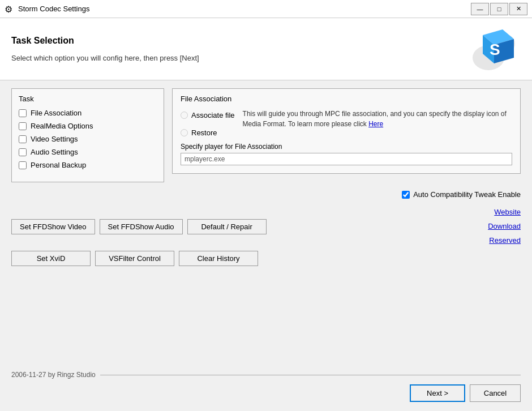 The height and width of the screenshot is (411, 532). I want to click on player-input, so click(346, 159).